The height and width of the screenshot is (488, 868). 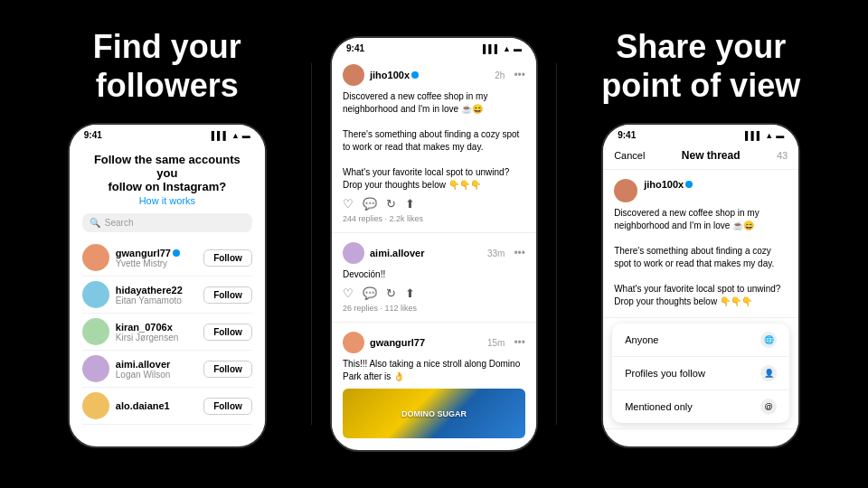 I want to click on status-icons-2: ▌▌▌ ▲ ▬, so click(x=503, y=49).